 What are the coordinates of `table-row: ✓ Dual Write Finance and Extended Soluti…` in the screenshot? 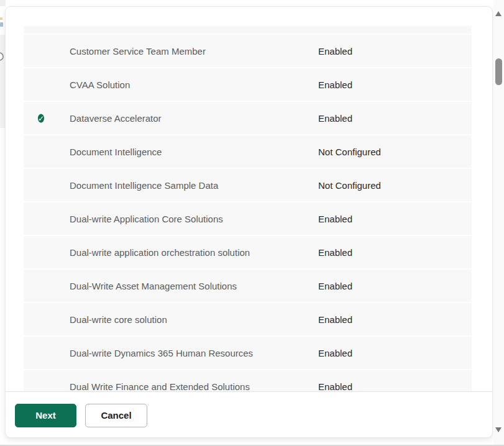 It's located at (247, 381).